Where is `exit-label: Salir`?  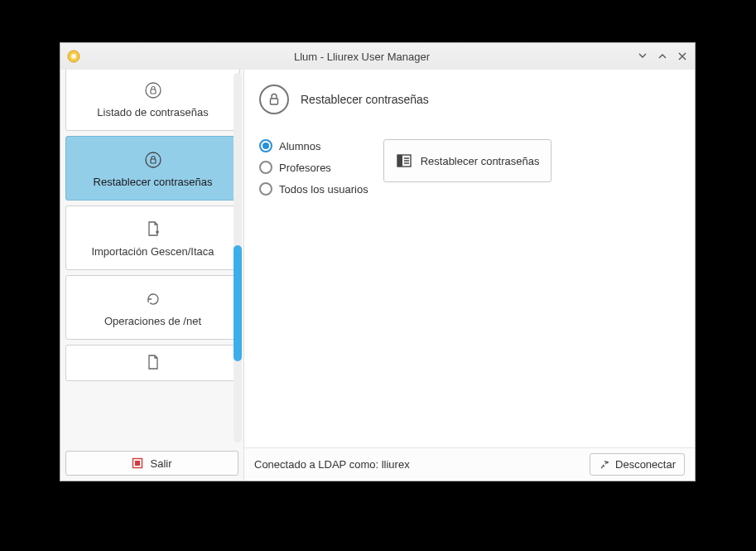 exit-label: Salir is located at coordinates (161, 464).